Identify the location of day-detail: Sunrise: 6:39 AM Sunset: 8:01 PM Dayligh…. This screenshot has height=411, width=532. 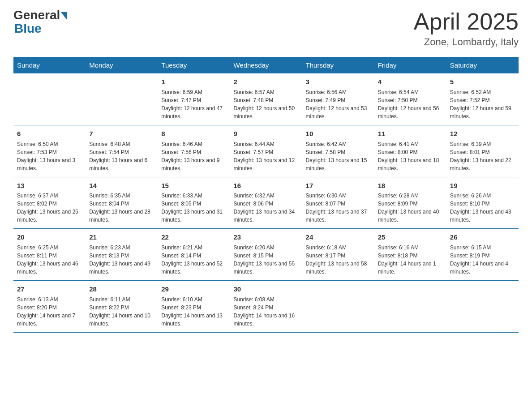
(483, 156).